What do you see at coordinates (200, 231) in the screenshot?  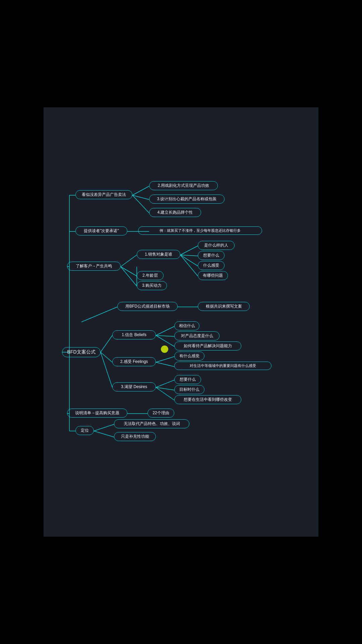 I see `node-tigong-ex: 例：就算买了不涨停，至少每年股息还比存银行多` at bounding box center [200, 231].